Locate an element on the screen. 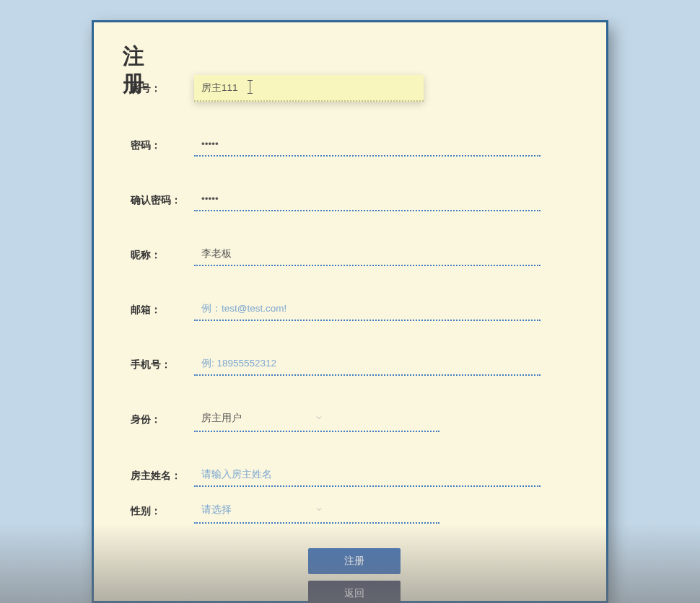  label-phone: 手机号： is located at coordinates (162, 361).